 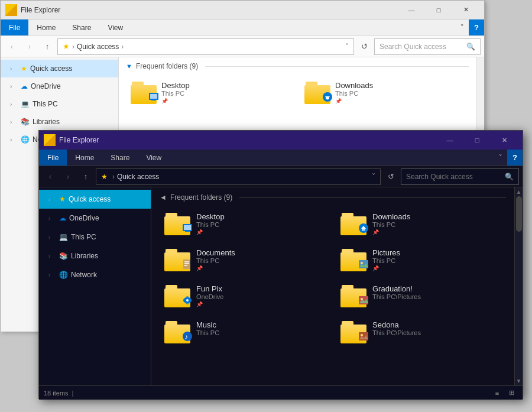 What do you see at coordinates (95, 237) in the screenshot?
I see `dark-sidebar-item-thispc: › 💻 This PC` at bounding box center [95, 237].